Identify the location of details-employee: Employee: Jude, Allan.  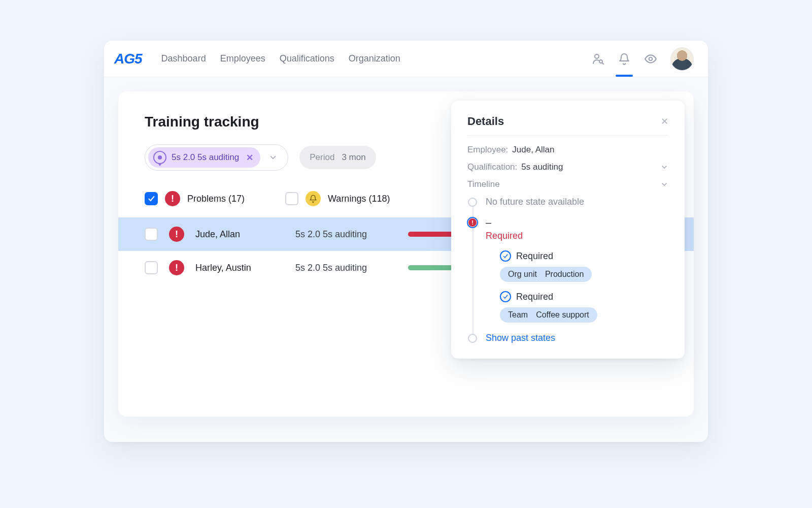
(568, 150).